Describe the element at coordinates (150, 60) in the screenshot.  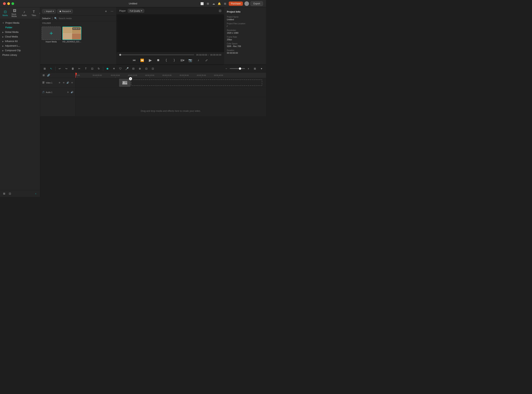
I see `play-button: ▶` at that location.